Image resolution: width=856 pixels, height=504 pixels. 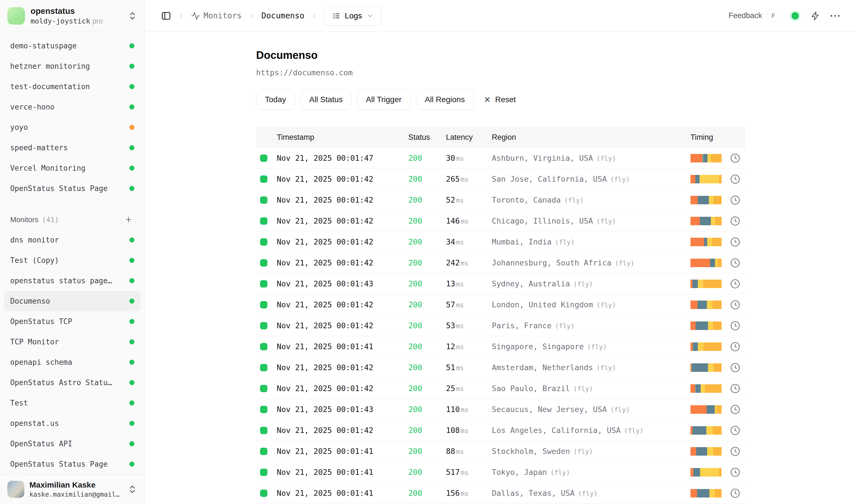 I want to click on table-row: Nov 21, 2025 00:01:41 200 12ms Singapore…, so click(x=501, y=347).